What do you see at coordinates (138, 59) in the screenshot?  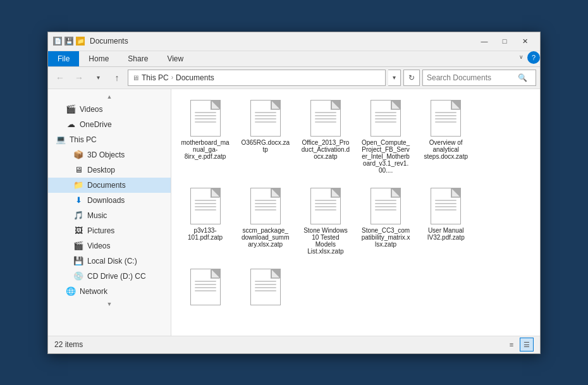 I see `tab-share: Share` at bounding box center [138, 59].